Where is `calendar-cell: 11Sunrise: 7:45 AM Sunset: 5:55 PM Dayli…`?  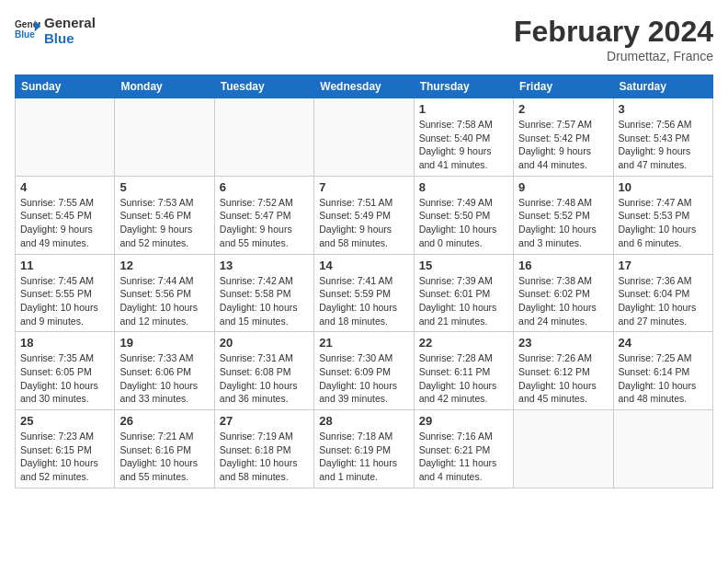
calendar-cell: 11Sunrise: 7:45 AM Sunset: 5:55 PM Dayli… is located at coordinates (65, 293).